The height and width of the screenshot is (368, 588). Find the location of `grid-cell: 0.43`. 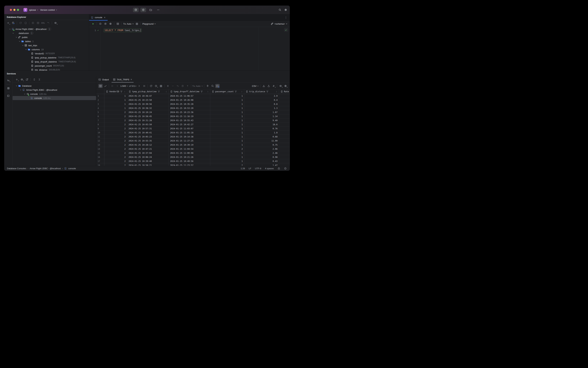

grid-cell: 0.43 is located at coordinates (262, 161).